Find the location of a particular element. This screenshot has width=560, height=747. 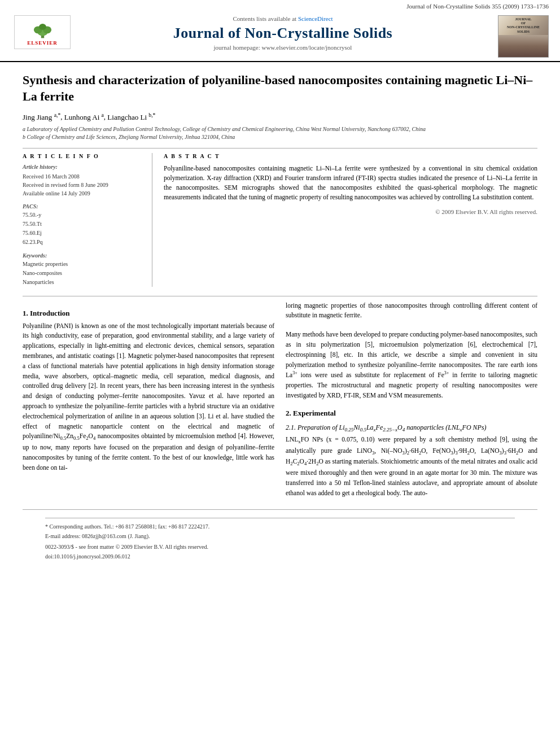

subsection2-1-text: LNLxFO NPs (x = 0.075, 0.10) were prepar… is located at coordinates (412, 466).